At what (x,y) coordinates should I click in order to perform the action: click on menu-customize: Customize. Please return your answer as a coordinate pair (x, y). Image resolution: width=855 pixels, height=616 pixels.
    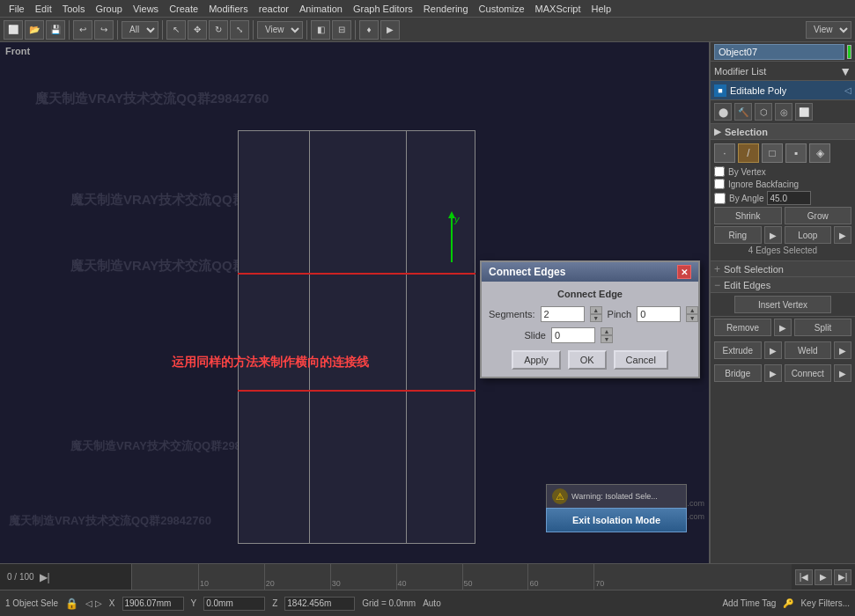
    Looking at the image, I should click on (502, 9).